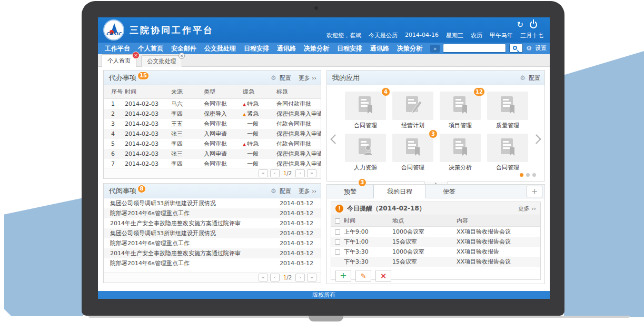 Image resolution: width=644 pixels, height=322 pixels. Describe the element at coordinates (436, 242) in the screenshot. I see `schedule-row: 下午1:00 15会议室 XX项目验收报告会议` at that location.